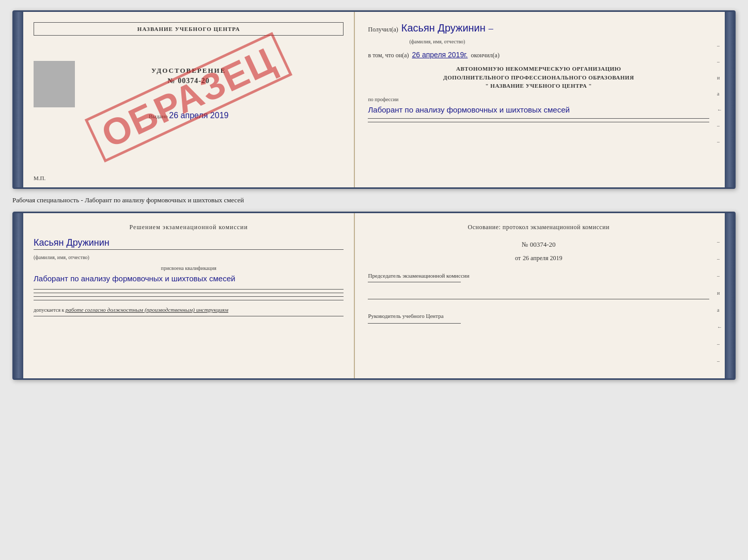 This screenshot has height=560, width=748. What do you see at coordinates (538, 244) in the screenshot?
I see `protocol-number: № 00374-20` at bounding box center [538, 244].